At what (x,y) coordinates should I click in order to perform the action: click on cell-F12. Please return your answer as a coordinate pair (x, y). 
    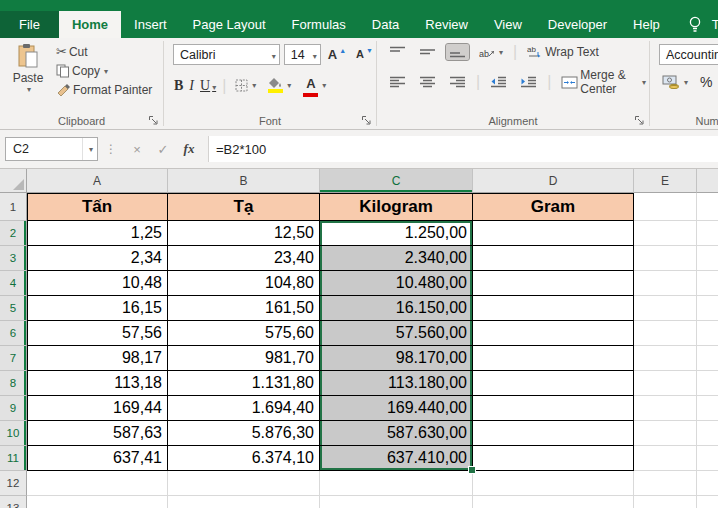
    Looking at the image, I should click on (708, 484).